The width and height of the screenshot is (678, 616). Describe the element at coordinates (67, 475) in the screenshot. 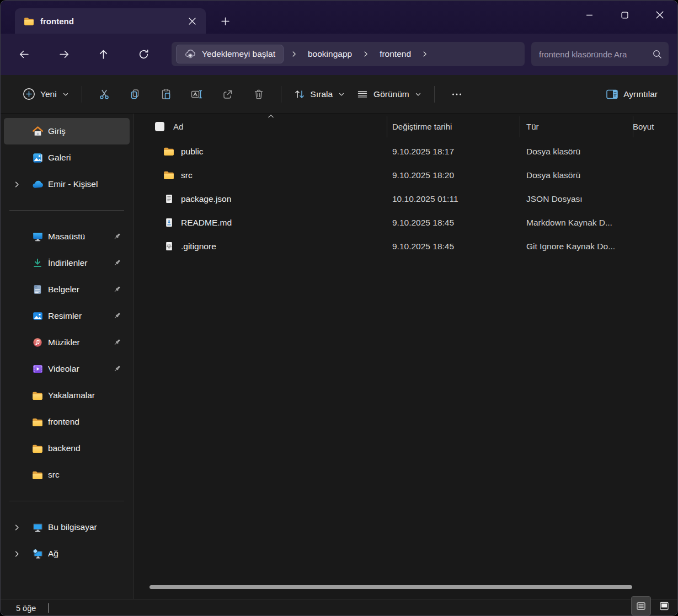

I see `sidebar-item-src: src` at that location.